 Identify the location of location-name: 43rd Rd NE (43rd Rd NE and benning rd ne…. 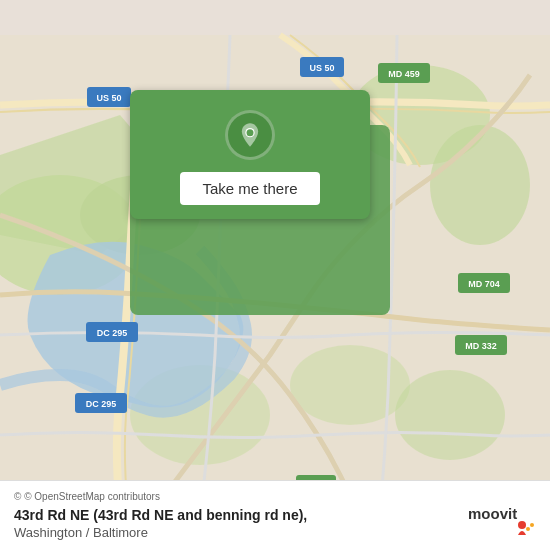
(234, 515).